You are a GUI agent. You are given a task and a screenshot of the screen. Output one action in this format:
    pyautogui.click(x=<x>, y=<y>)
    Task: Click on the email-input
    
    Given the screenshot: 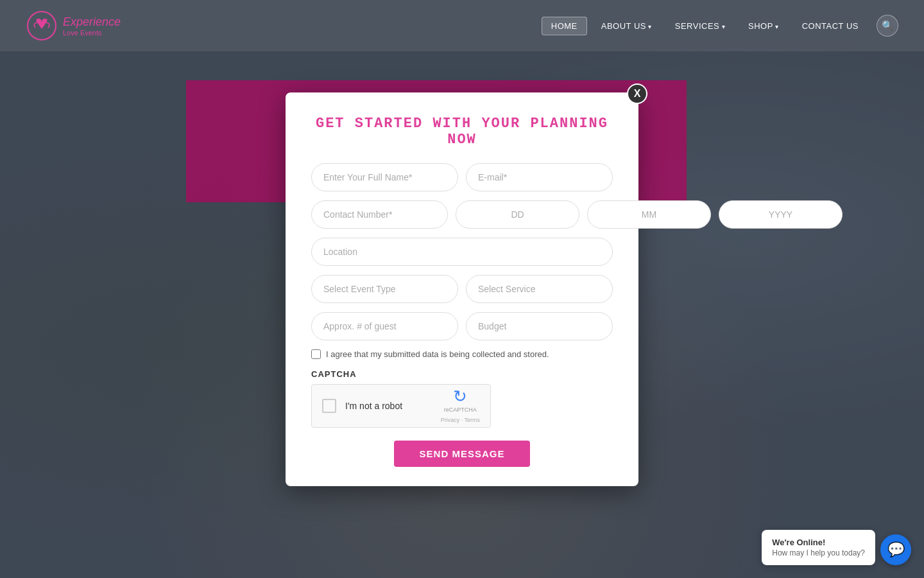 What is the action you would take?
    pyautogui.click(x=539, y=177)
    